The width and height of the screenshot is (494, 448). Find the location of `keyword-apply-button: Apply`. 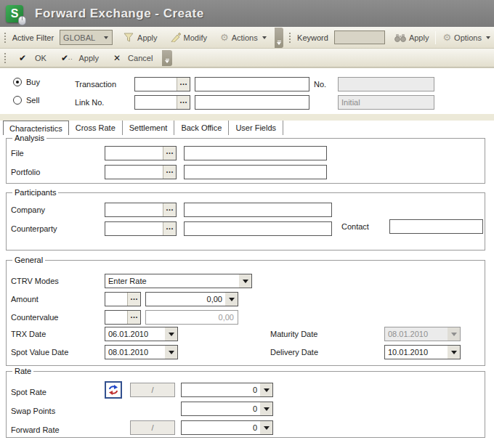

keyword-apply-button: Apply is located at coordinates (412, 38).